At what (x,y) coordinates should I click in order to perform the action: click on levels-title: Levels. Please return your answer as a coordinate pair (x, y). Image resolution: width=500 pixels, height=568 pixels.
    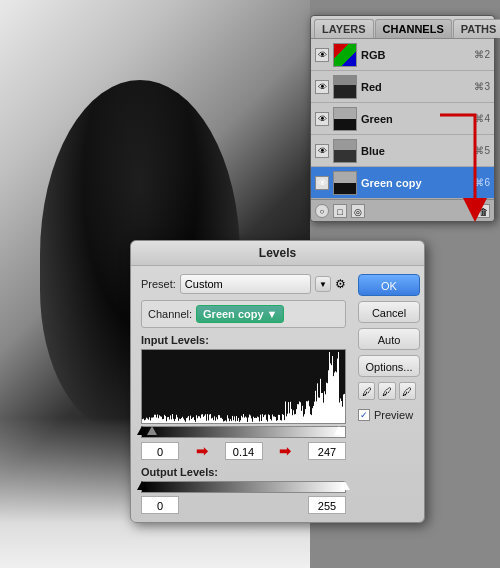
    Looking at the image, I should click on (278, 254).